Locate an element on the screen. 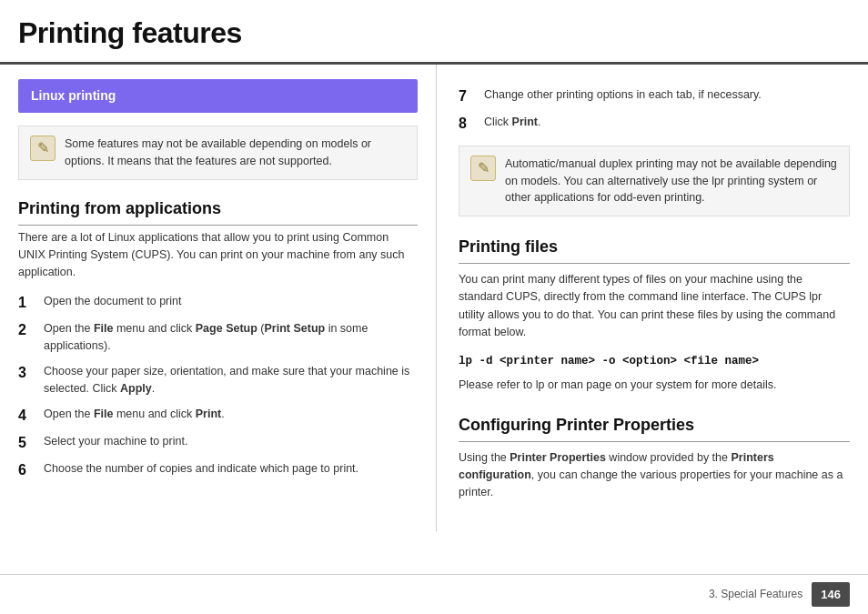 Image resolution: width=868 pixels, height=614 pixels. step-number-6: 6 is located at coordinates (26, 470).